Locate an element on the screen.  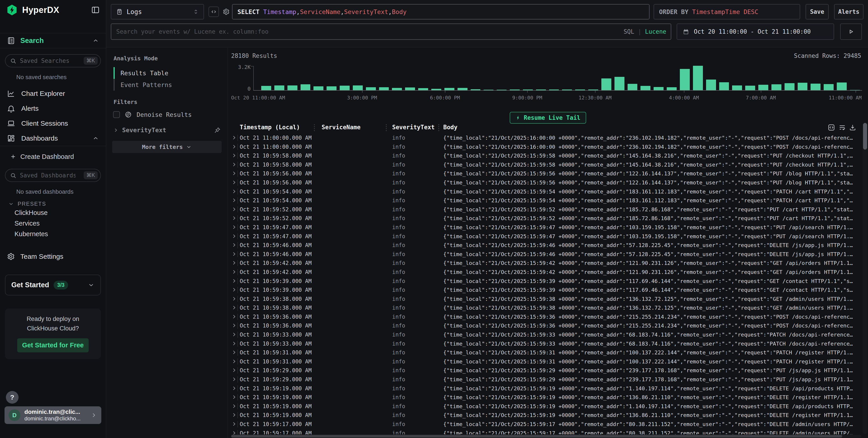
denoise-checkbox is located at coordinates (117, 114).